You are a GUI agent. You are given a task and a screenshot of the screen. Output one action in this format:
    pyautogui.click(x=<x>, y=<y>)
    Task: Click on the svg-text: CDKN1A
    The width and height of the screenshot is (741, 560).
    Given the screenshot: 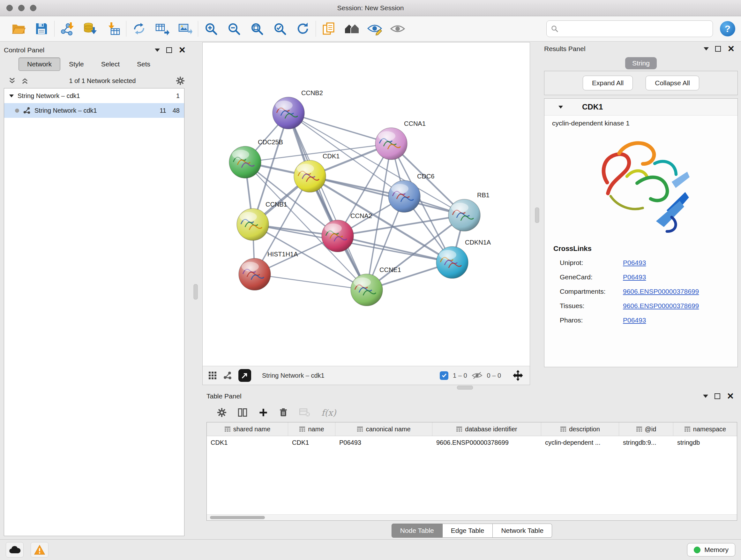 What is the action you would take?
    pyautogui.click(x=478, y=243)
    